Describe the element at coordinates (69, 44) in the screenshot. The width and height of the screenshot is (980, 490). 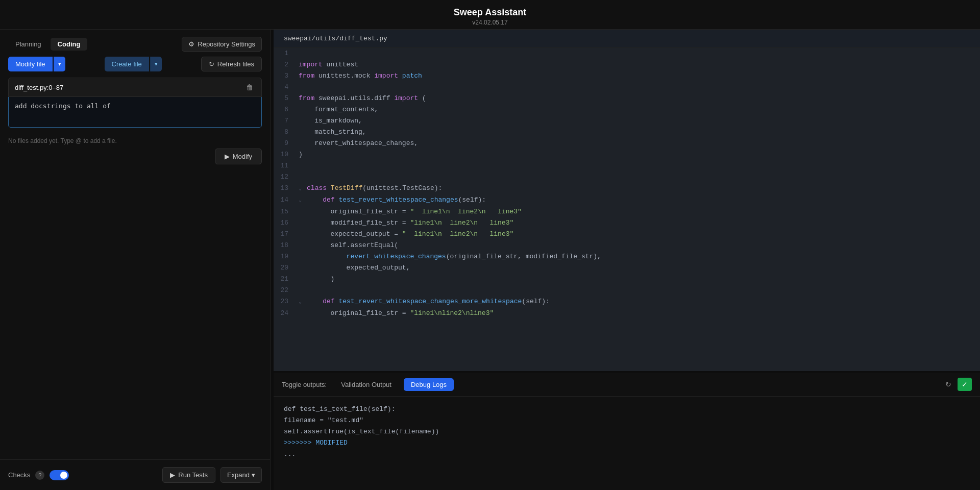
I see `tab-coding: Coding` at that location.